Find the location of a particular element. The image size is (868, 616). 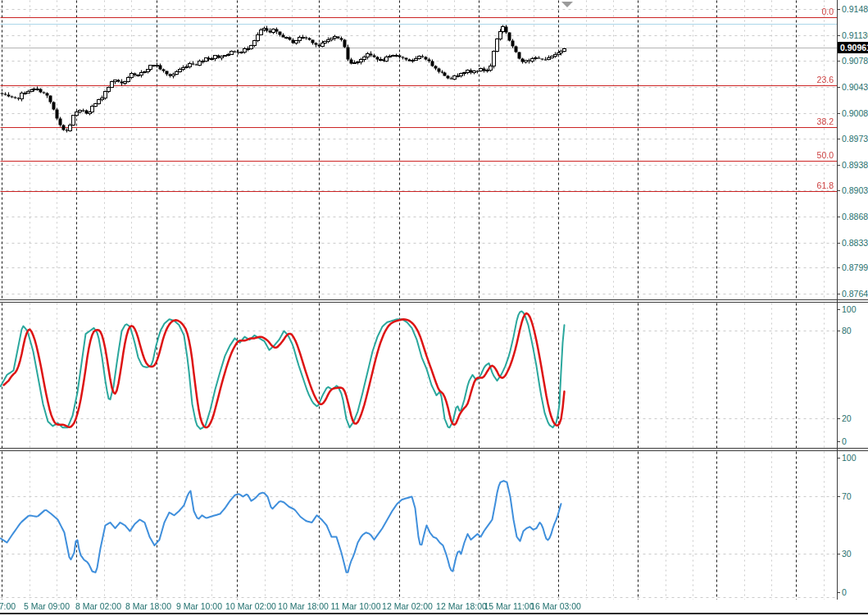

price-tick-label: 0.90080 is located at coordinates (855, 113).